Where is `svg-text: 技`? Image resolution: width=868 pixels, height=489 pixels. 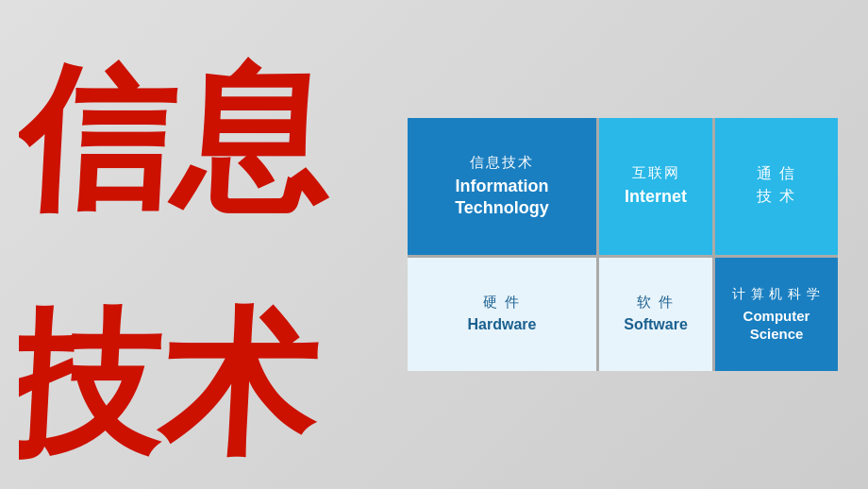 svg-text: 技 is located at coordinates (94, 380).